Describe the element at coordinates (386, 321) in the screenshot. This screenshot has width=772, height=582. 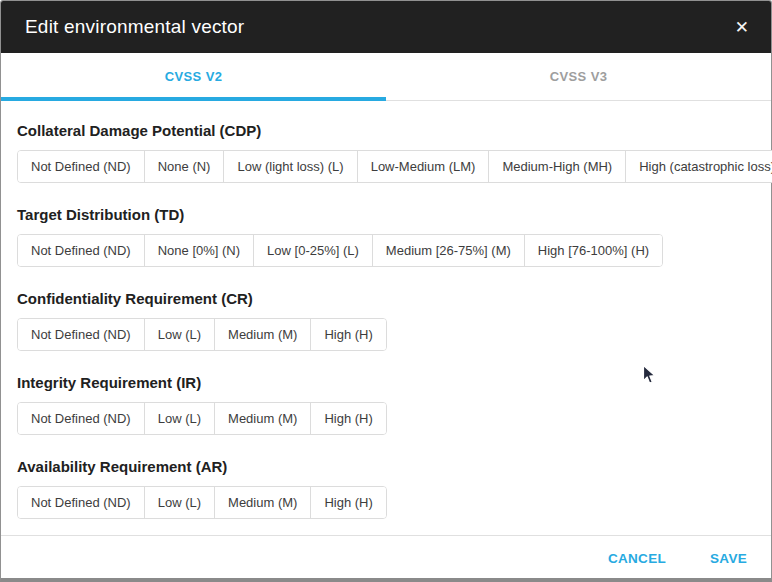
I see `vector-section: Confidentiality Requirement (CR) Not Def…` at that location.